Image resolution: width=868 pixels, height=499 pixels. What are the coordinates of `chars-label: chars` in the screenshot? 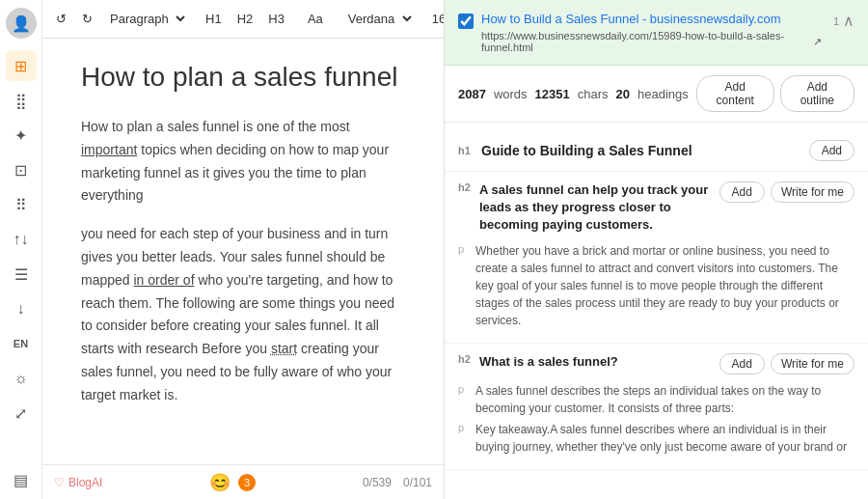 It's located at (593, 95).